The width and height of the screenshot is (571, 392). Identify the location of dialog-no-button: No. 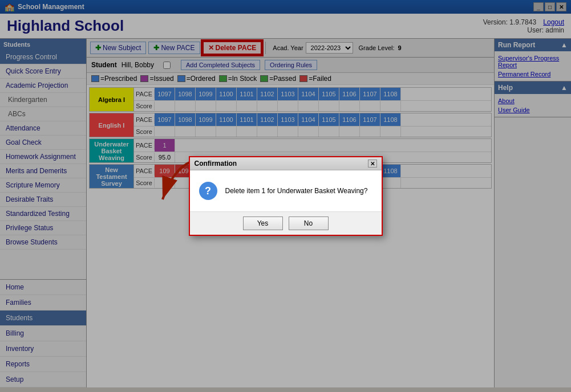
(309, 223).